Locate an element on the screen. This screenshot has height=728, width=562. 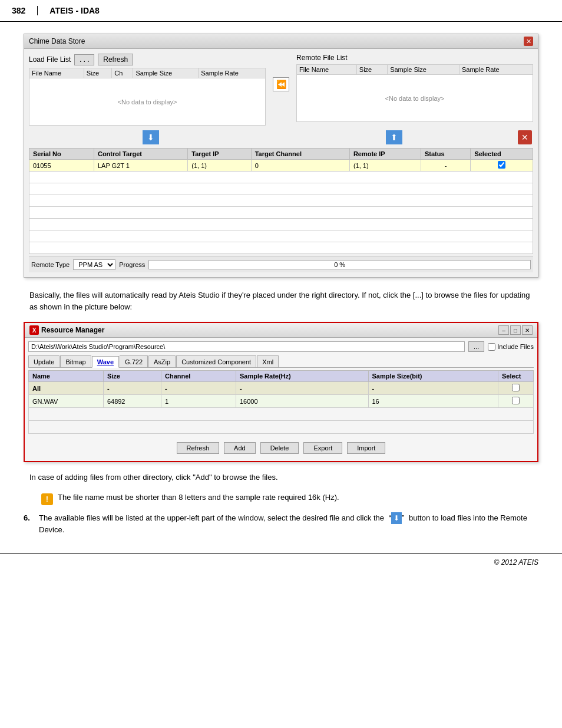
action-icons-row: ⬇ ⬆ ✕ is located at coordinates (281, 137).